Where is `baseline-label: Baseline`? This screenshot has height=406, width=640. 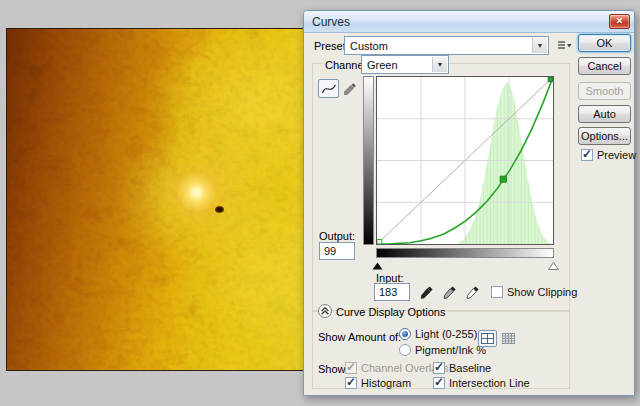 baseline-label: Baseline is located at coordinates (470, 368).